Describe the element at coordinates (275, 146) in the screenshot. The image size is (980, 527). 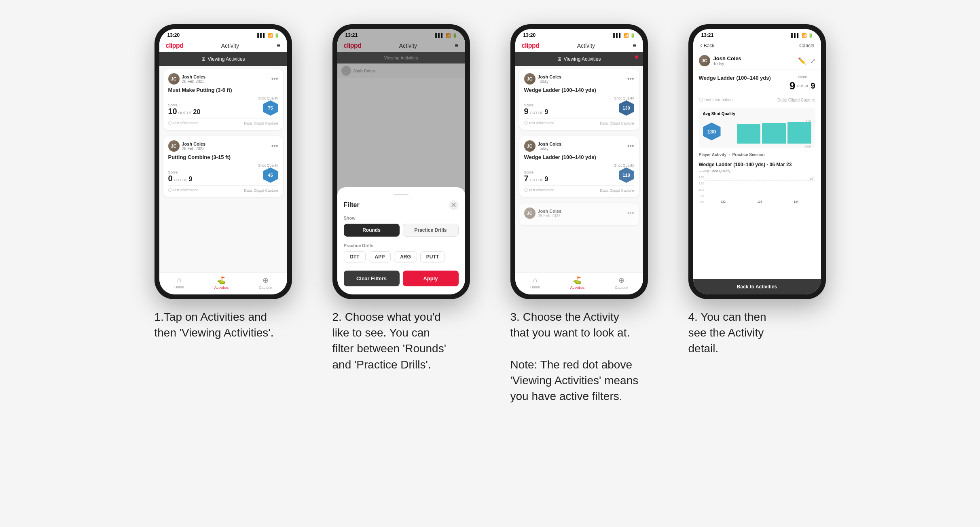
I see `more-dots-1-2: •••` at that location.